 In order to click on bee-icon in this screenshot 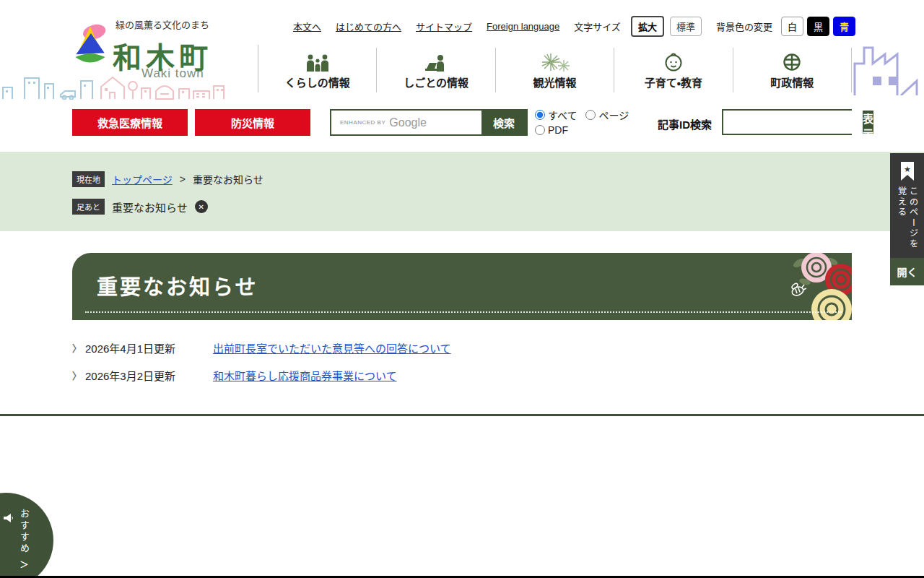, I will do `click(798, 290)`.